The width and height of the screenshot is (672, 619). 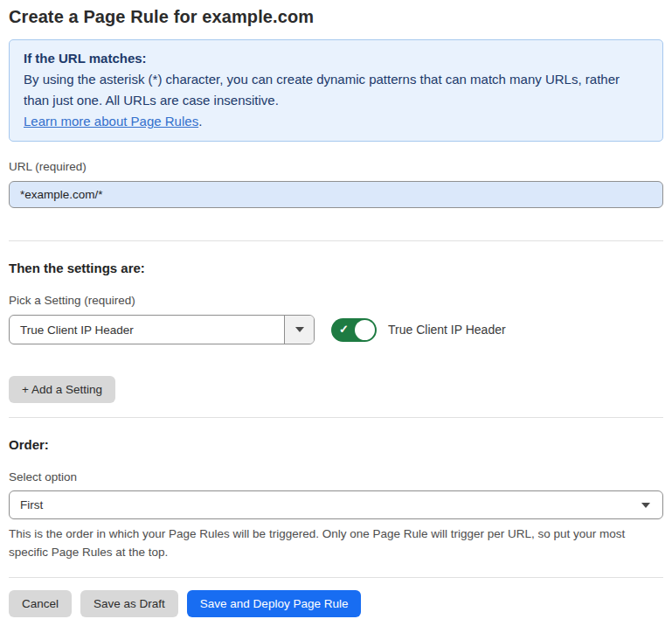 What do you see at coordinates (299, 330) in the screenshot?
I see `setting-picker-arrow-button` at bounding box center [299, 330].